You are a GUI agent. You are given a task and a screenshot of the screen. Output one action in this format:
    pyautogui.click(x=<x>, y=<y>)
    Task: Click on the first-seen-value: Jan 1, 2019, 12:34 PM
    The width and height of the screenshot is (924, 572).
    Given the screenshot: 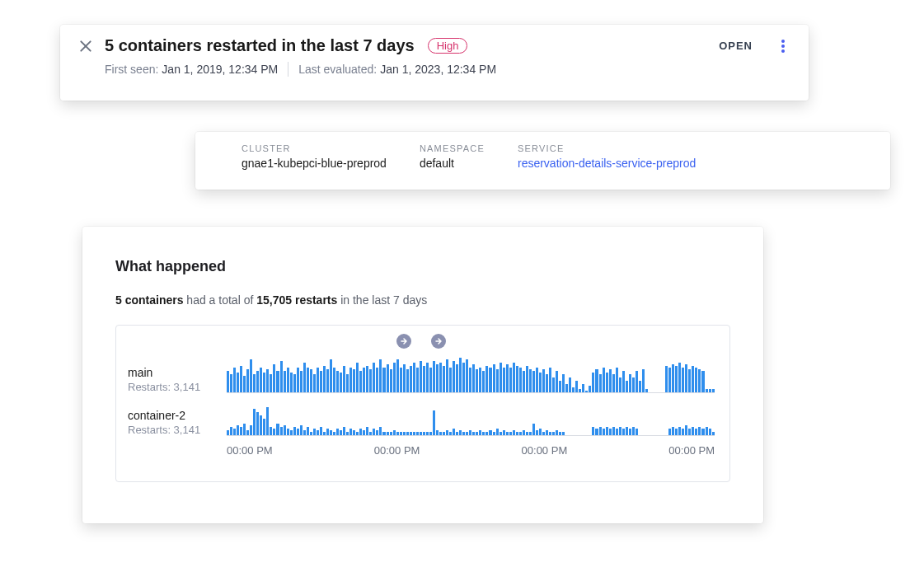 What is the action you would take?
    pyautogui.click(x=219, y=69)
    